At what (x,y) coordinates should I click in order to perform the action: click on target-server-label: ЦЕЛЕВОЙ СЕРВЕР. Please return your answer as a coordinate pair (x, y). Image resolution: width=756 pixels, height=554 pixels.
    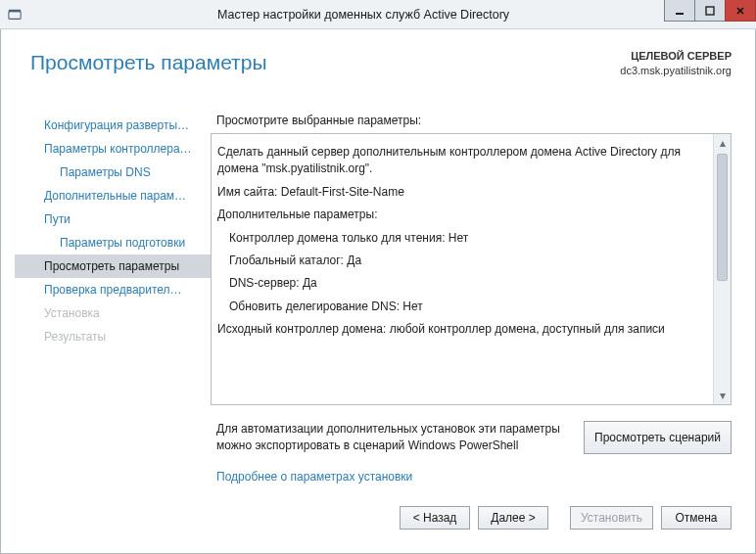
    Looking at the image, I should click on (676, 57).